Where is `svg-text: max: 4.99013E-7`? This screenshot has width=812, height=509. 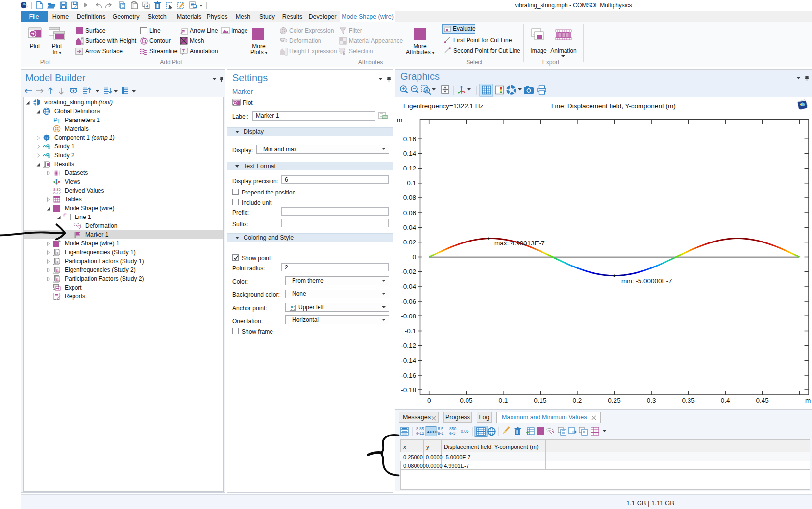 svg-text: max: 4.99013E-7 is located at coordinates (519, 243).